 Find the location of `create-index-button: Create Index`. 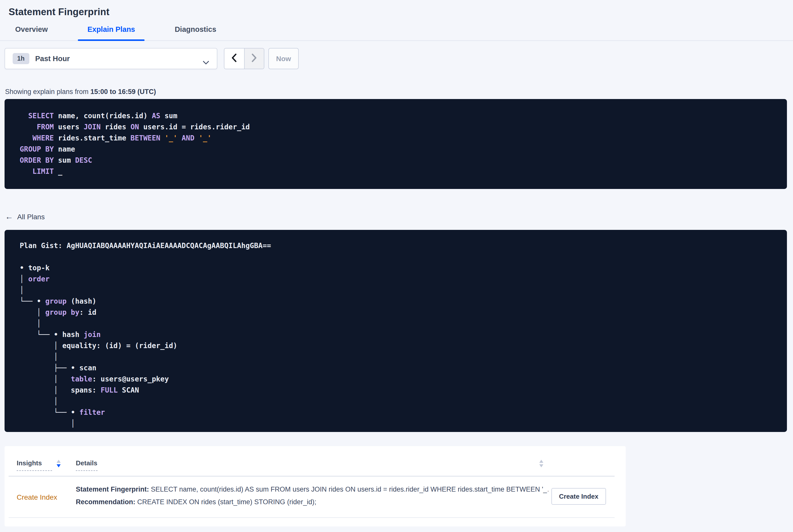

create-index-button: Create Index is located at coordinates (579, 496).